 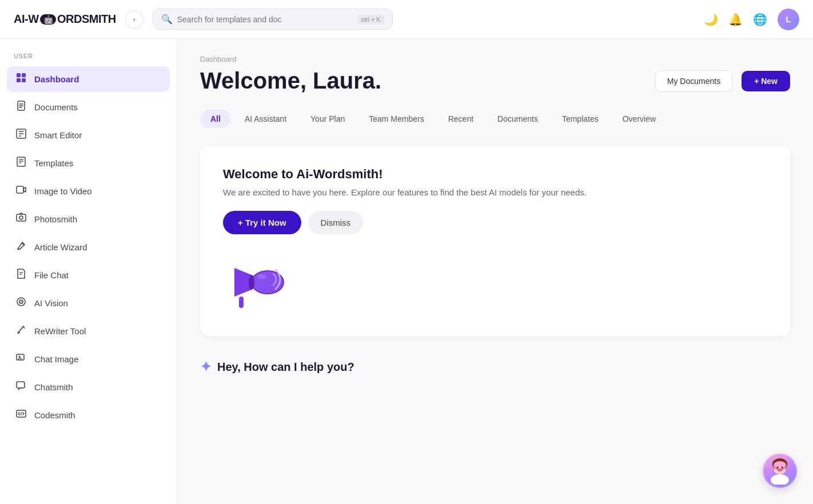 What do you see at coordinates (88, 219) in the screenshot?
I see `sidebar-item-photosmith: Photosmith` at bounding box center [88, 219].